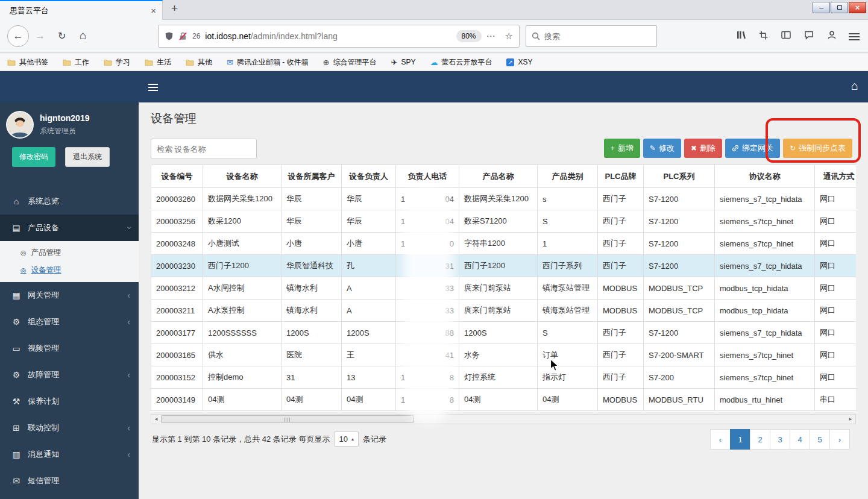 The image size is (868, 499). What do you see at coordinates (720, 439) in the screenshot?
I see `pager-prev: ‹` at bounding box center [720, 439].